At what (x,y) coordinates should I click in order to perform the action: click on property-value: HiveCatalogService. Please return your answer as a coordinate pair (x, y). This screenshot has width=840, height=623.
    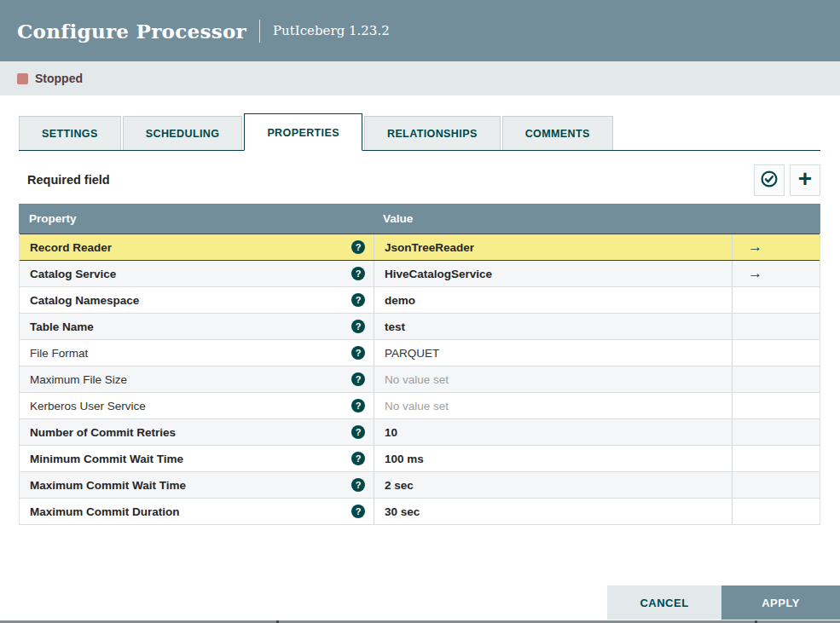
    Looking at the image, I should click on (438, 274).